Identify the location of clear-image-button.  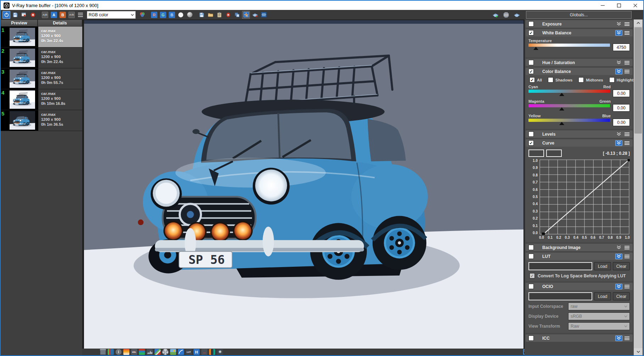
(33, 15).